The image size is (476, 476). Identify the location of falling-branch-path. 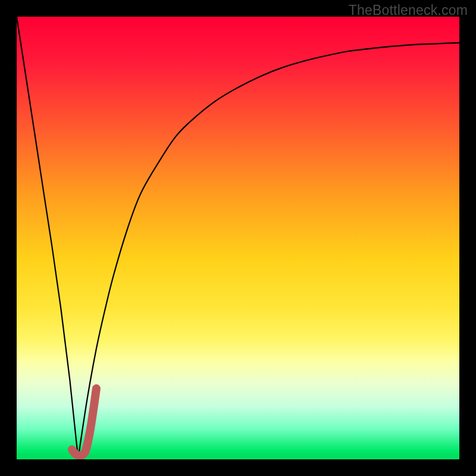
(48, 236).